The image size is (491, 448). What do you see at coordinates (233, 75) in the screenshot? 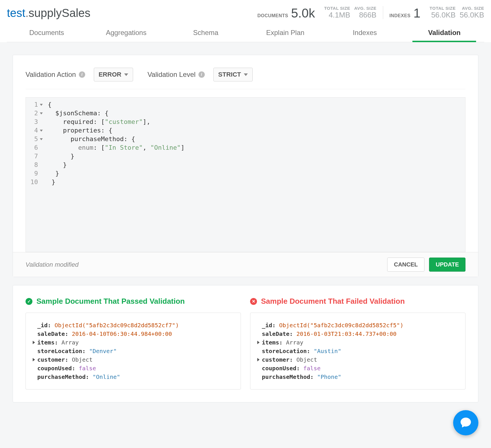
I see `validation-level-dropdown: STRICT` at bounding box center [233, 75].